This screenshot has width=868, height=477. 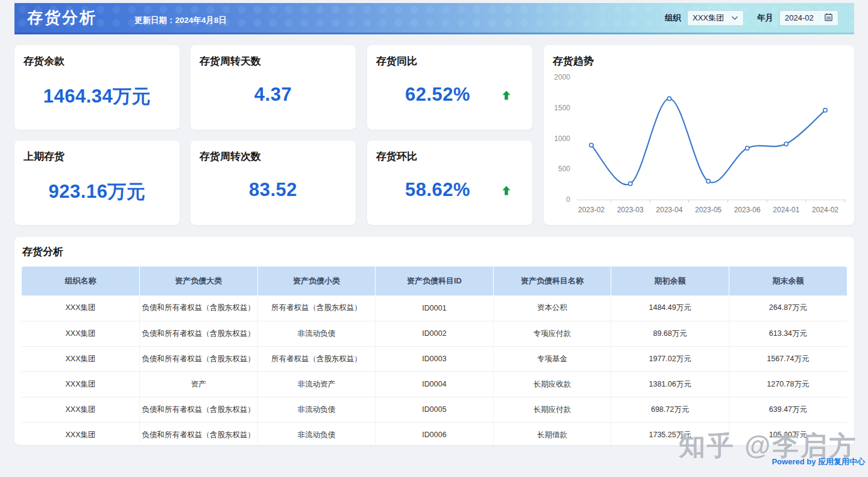 What do you see at coordinates (552, 409) in the screenshot?
I see `table-cell: 长期应付款` at bounding box center [552, 409].